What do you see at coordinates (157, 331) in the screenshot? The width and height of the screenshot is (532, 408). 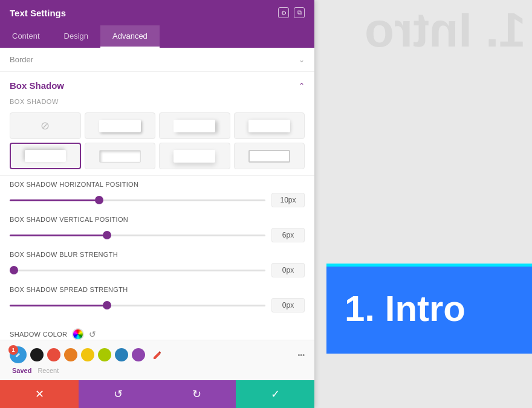 I see `shadow-color-row: Shadow Color ↺` at bounding box center [157, 331].